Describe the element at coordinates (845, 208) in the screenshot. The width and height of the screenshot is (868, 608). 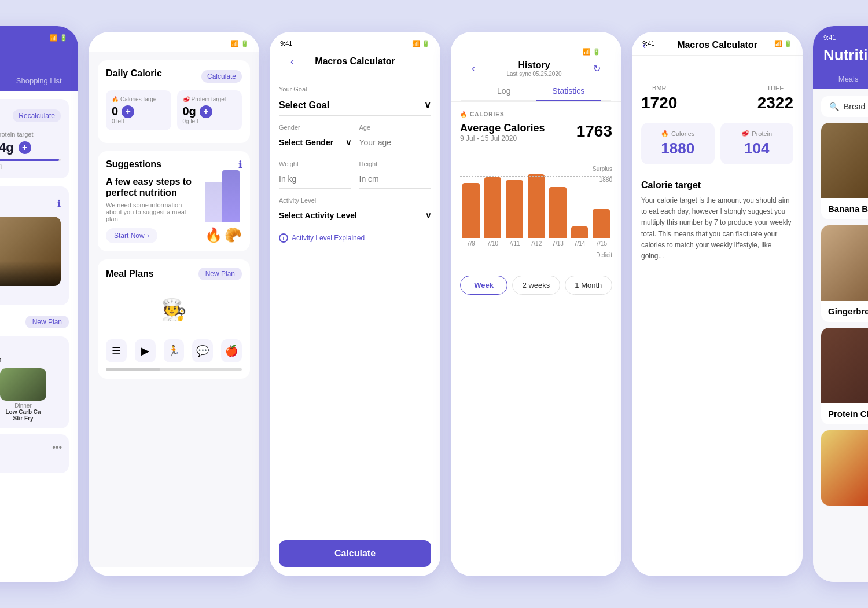
I see `banana-bread-name: Banana Bread` at that location.